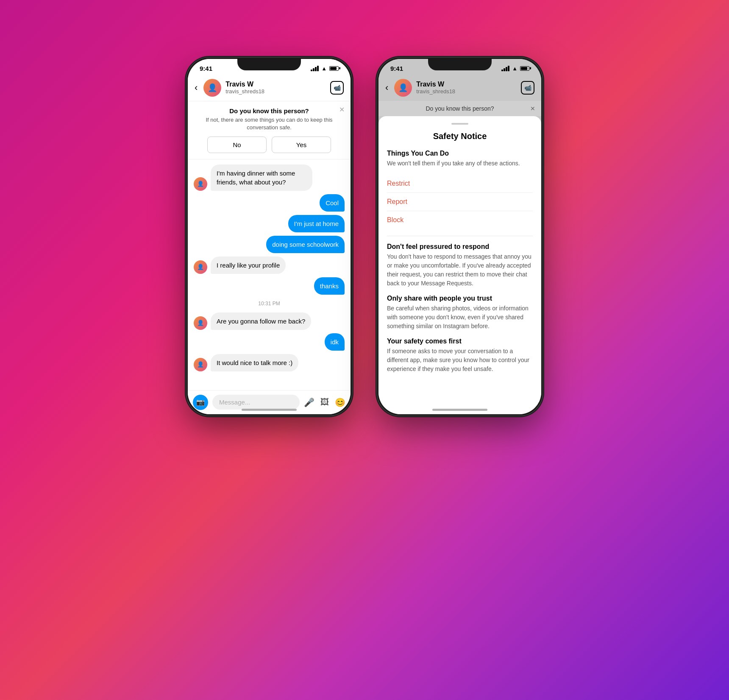  Describe the element at coordinates (460, 109) in the screenshot. I see `do-you-know-bar: Do you know this person? ✕` at that location.